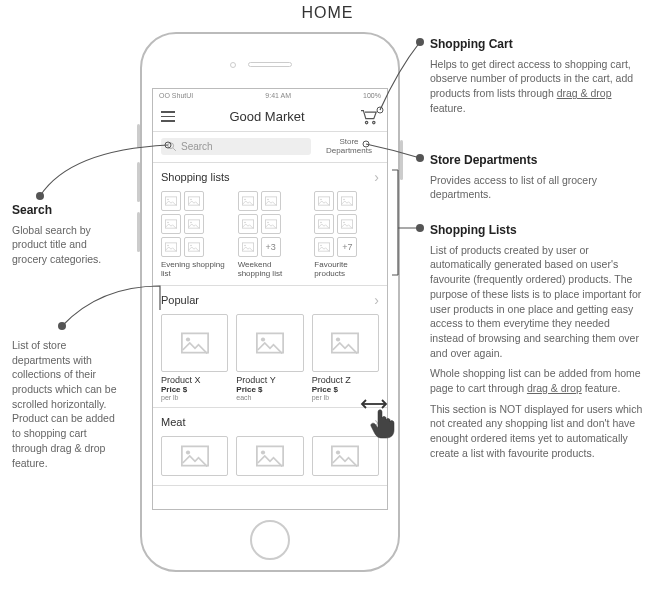  Describe the element at coordinates (270, 447) in the screenshot. I see `meat-section: Meat ›` at that location.